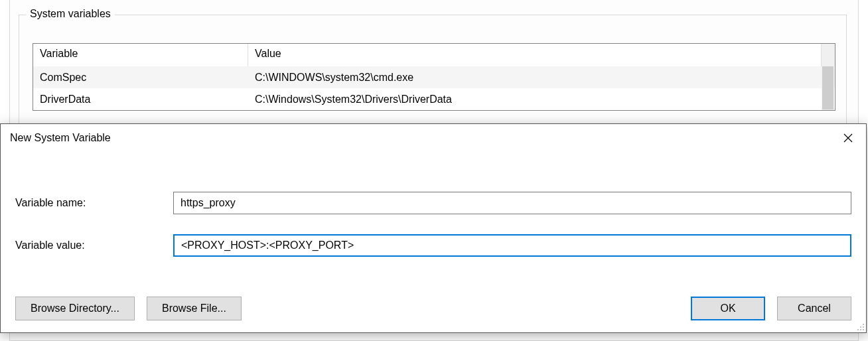  What do you see at coordinates (194, 308) in the screenshot?
I see `browse-file-button: Browse File...` at bounding box center [194, 308].